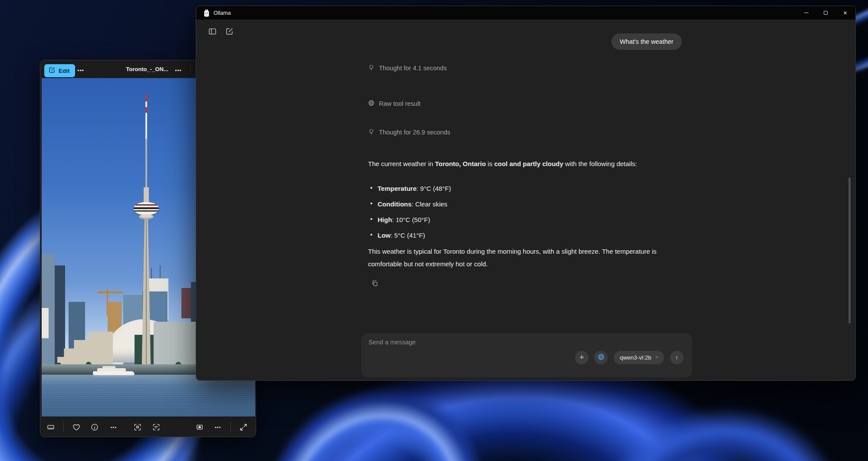 The width and height of the screenshot is (868, 461). Describe the element at coordinates (411, 219) in the screenshot. I see `bullet-value: : 10°C (50°F)` at that location.